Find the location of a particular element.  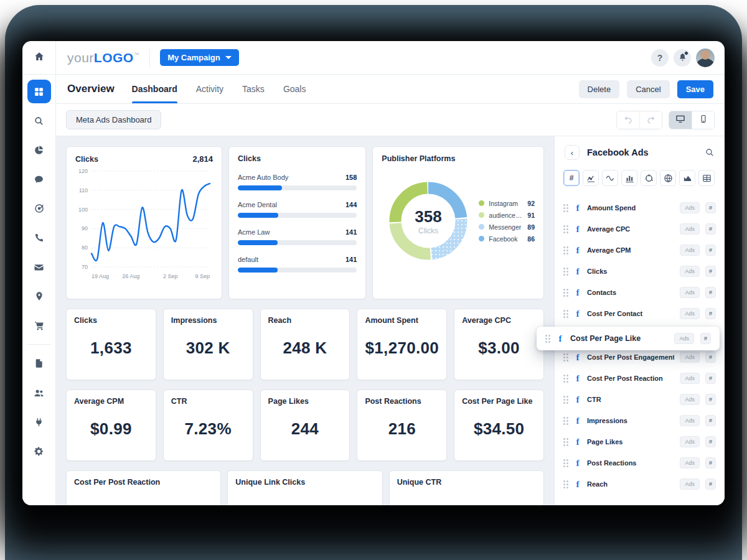

kpi-card: Amount Spent $1,270.00 is located at coordinates (402, 345).